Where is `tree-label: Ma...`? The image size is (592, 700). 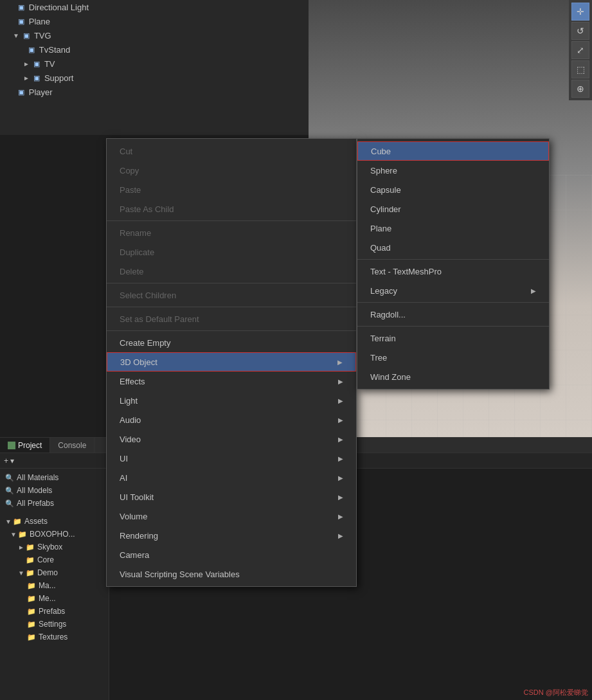
tree-label: Ma... is located at coordinates (48, 586).